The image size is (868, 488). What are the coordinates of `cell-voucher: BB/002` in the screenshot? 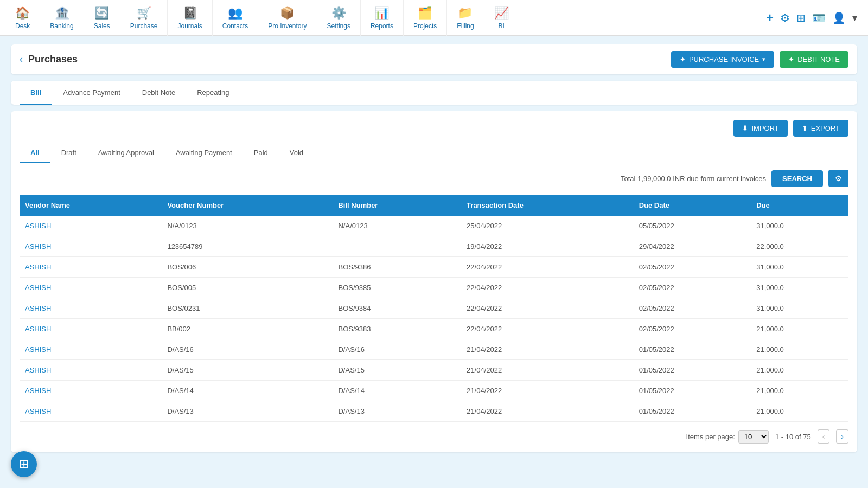 It's located at (247, 329).